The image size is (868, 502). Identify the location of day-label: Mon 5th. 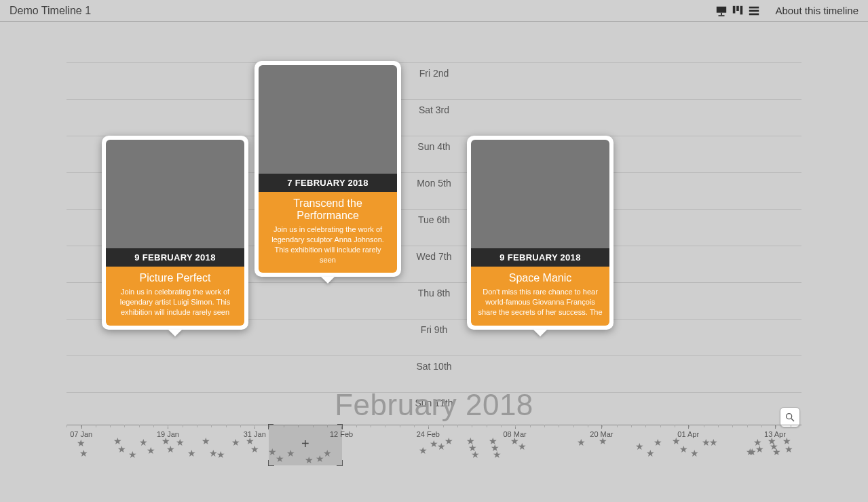
(434, 183).